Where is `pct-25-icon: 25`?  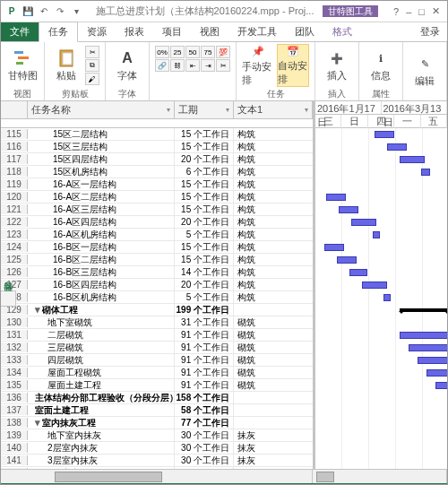 pct-25-icon: 25 is located at coordinates (177, 52).